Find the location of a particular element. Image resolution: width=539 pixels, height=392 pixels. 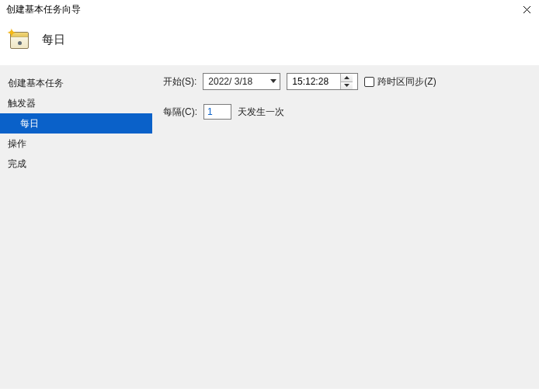

sidebar-item-trigger: 触发器 is located at coordinates (76, 103).